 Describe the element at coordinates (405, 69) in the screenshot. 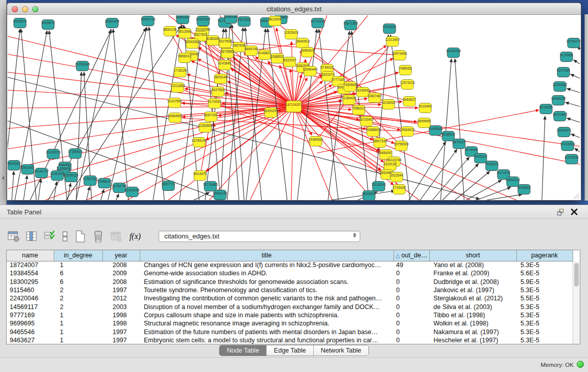

I see `graph-node-label: 7485063` at that location.